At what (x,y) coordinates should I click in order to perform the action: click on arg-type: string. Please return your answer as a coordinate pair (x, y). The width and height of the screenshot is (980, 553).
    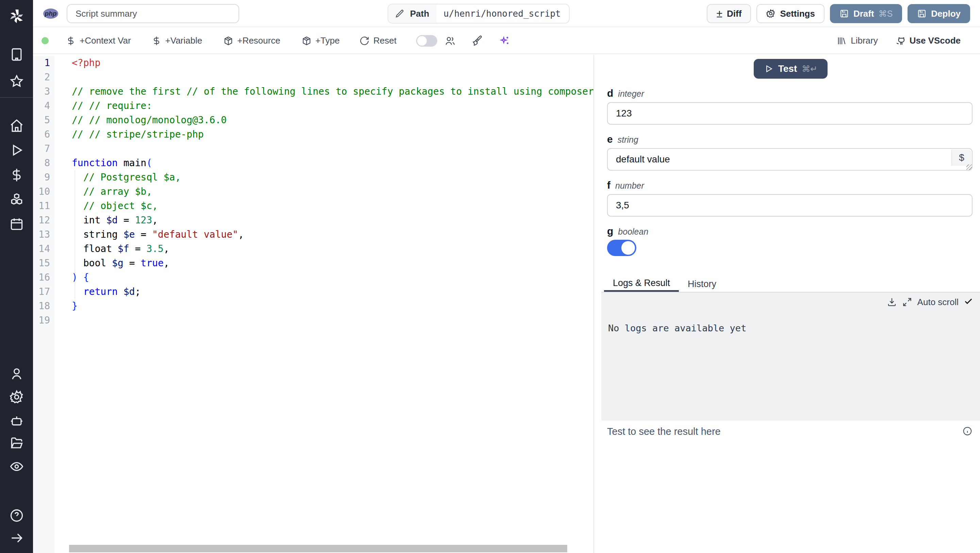
    Looking at the image, I should click on (628, 140).